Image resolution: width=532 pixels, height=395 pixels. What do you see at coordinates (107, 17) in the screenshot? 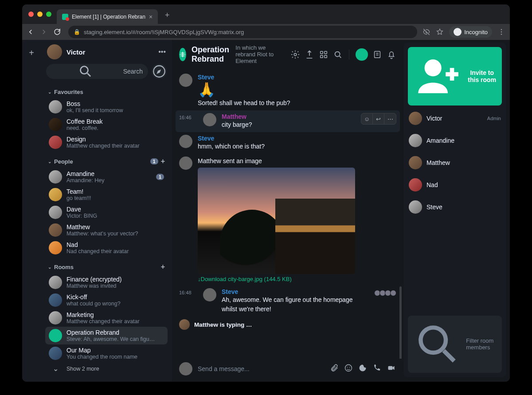
I see `browser-tab: Element [1] | Operation Rebran ×` at bounding box center [107, 17].